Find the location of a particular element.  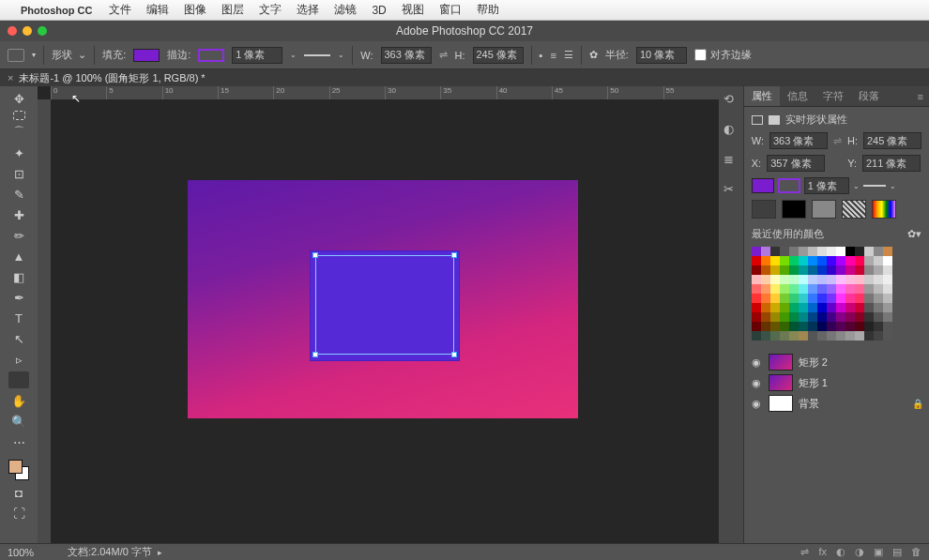

chevron-down-icon: ⌄ is located at coordinates (856, 186).